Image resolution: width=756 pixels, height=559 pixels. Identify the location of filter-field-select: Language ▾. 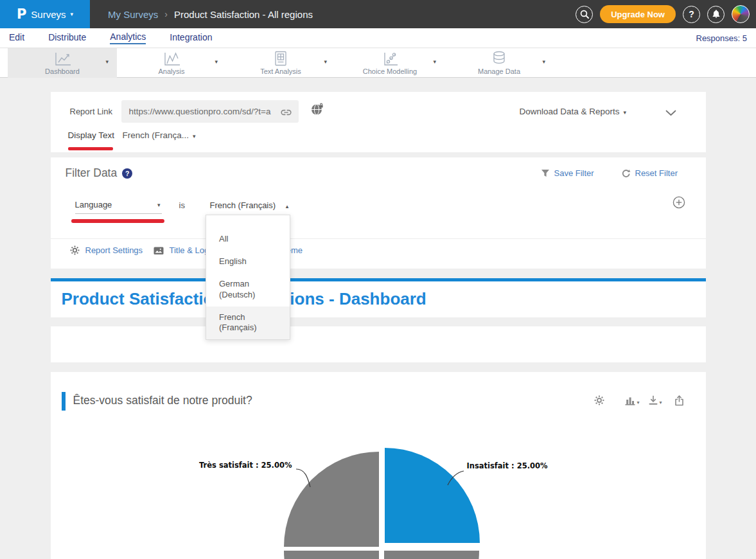
(118, 207).